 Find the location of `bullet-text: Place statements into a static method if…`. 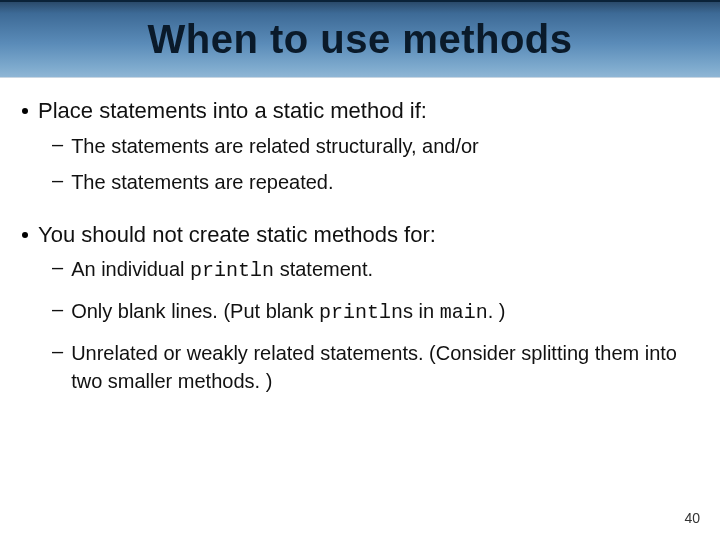

bullet-text: Place statements into a static method if… is located at coordinates (232, 111).